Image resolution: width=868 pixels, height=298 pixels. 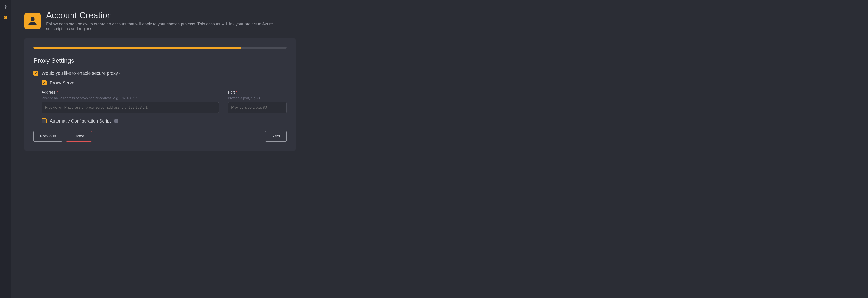 What do you see at coordinates (237, 92) in the screenshot?
I see `port-required-star: *` at bounding box center [237, 92].